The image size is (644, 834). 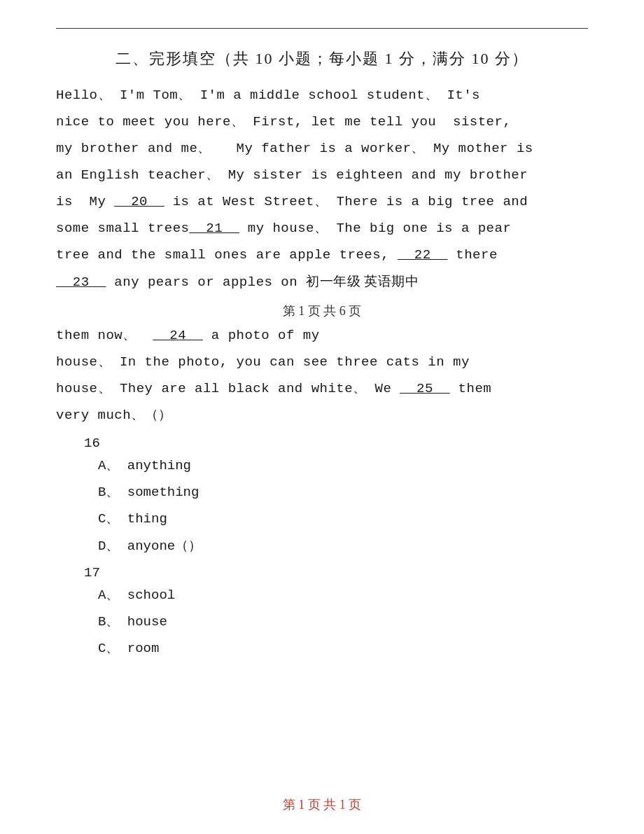 I want to click on passage-line-2: nice to meet you here、 First, let me tel…, so click(x=284, y=122).